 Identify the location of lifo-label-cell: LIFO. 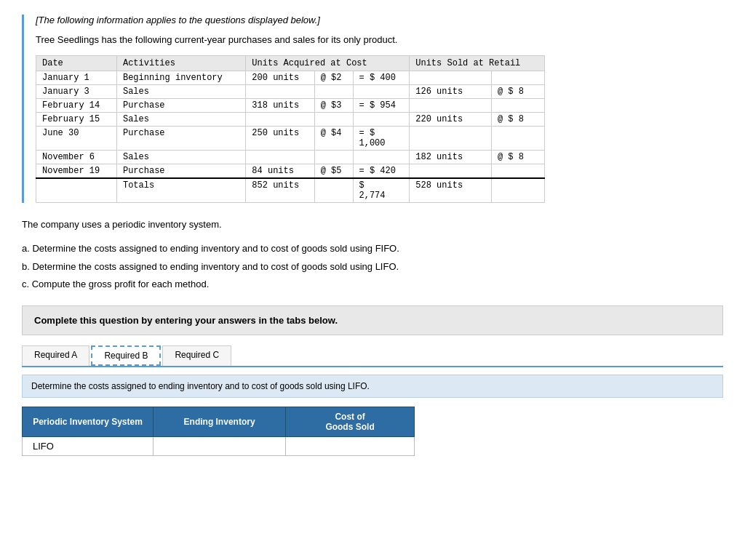
(88, 447).